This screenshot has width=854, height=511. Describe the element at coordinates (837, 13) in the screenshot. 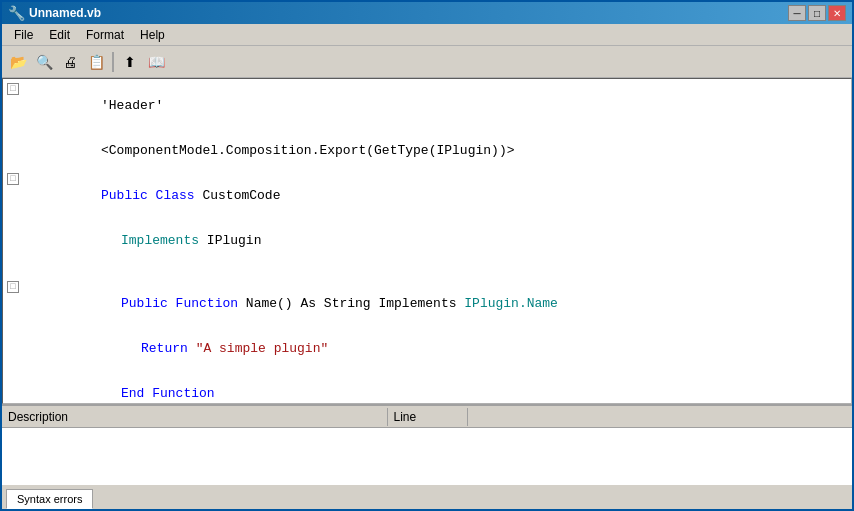

I see `close-button: ✕` at that location.